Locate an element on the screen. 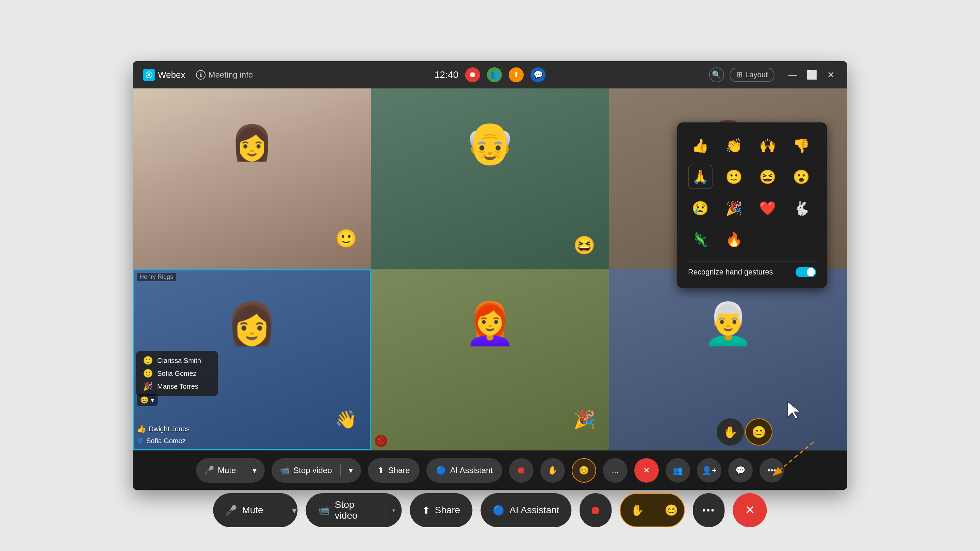  float-end-icon: ✕ is located at coordinates (750, 510).